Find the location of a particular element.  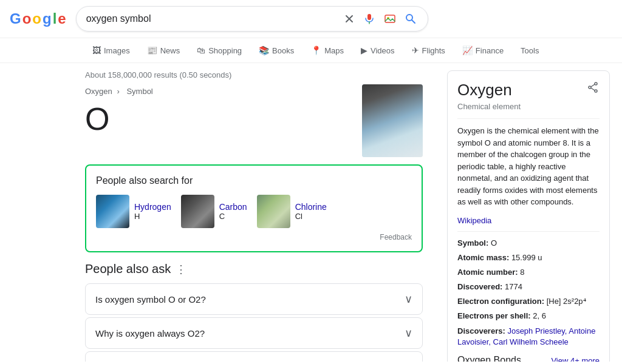

voice-search-button is located at coordinates (369, 19).